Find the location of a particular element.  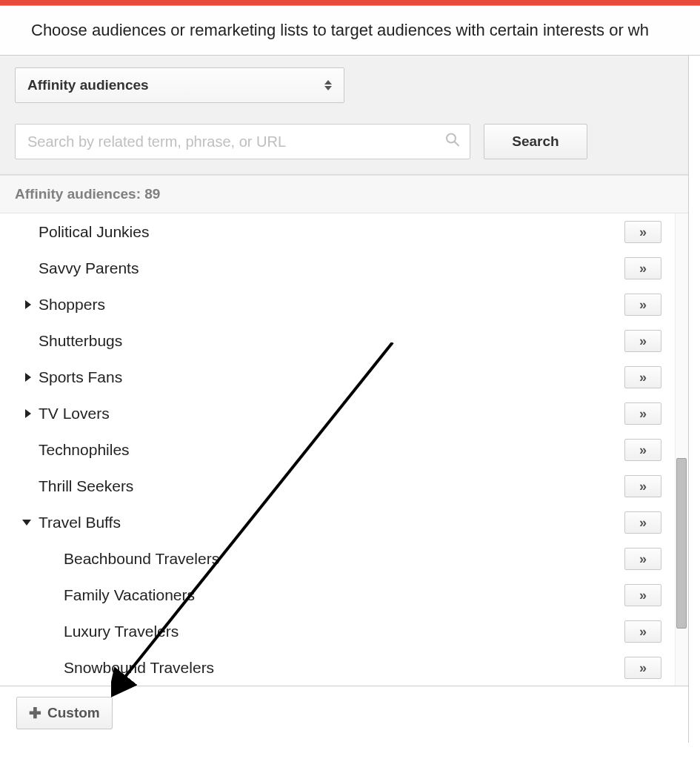

list-item: Travel Buffs» is located at coordinates (344, 522).